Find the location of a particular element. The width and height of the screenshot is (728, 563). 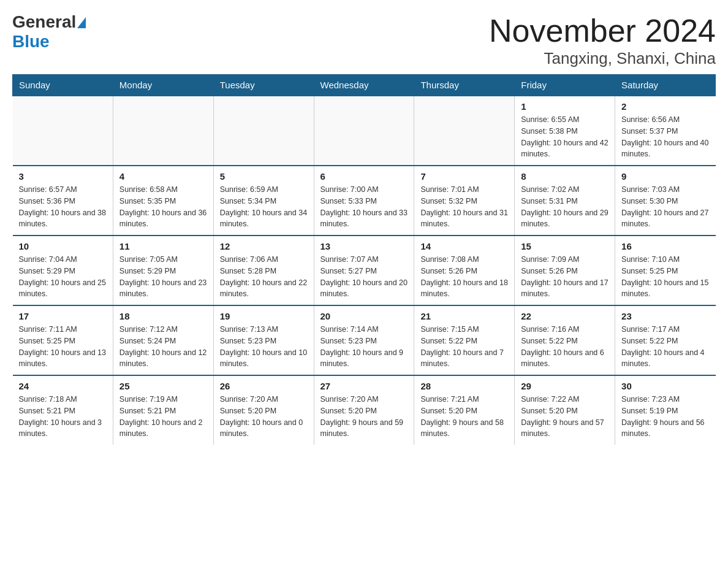

calendar-cell: 18Sunrise: 7:12 AMSunset: 5:24 PMDayligh… is located at coordinates (163, 340).